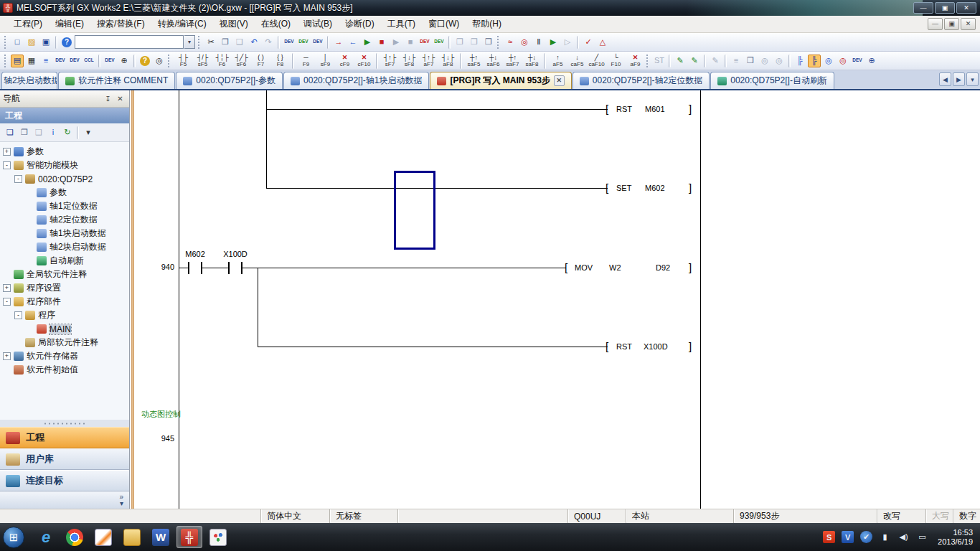  I want to click on tab-scroll-right: ▶, so click(958, 79).